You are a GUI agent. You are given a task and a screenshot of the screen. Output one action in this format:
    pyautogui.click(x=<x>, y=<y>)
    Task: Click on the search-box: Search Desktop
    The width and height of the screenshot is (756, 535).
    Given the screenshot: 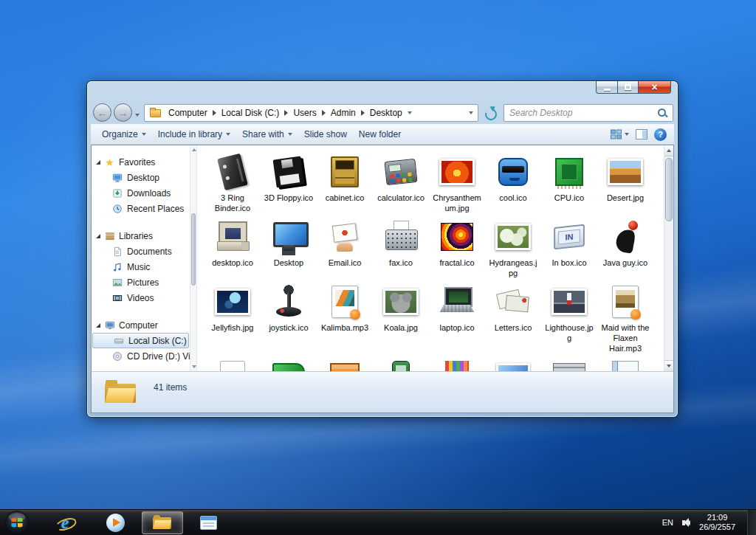 What is the action you would take?
    pyautogui.click(x=588, y=113)
    